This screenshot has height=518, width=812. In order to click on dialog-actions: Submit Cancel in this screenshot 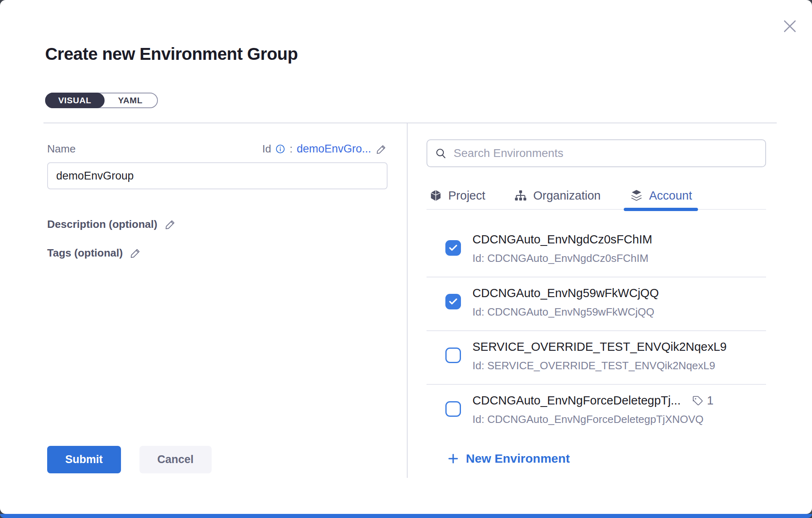, I will do `click(130, 460)`.